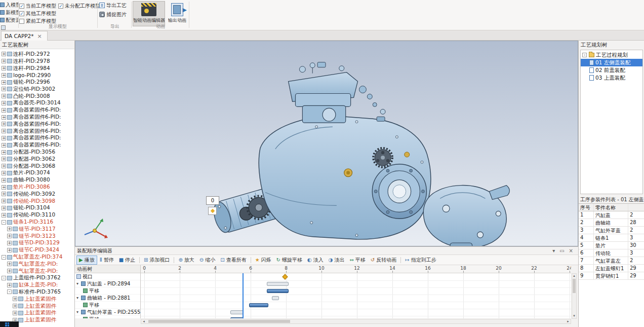 This screenshot has width=644, height=327. Describe the element at coordinates (37, 159) in the screenshot. I see `assembly-tree-item: +分配器-PID:3062` at that location.